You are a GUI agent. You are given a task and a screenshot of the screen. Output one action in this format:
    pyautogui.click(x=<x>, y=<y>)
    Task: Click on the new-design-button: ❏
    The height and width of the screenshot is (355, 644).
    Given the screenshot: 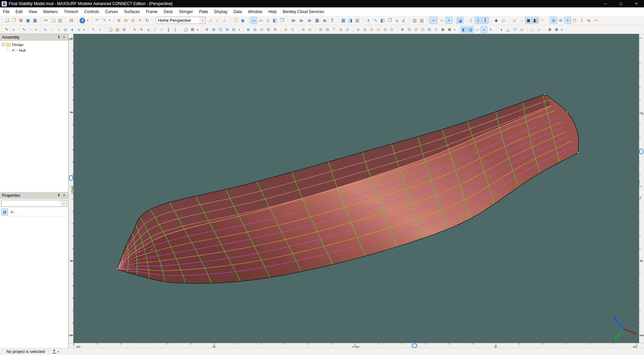 What is the action you would take?
    pyautogui.click(x=7, y=20)
    